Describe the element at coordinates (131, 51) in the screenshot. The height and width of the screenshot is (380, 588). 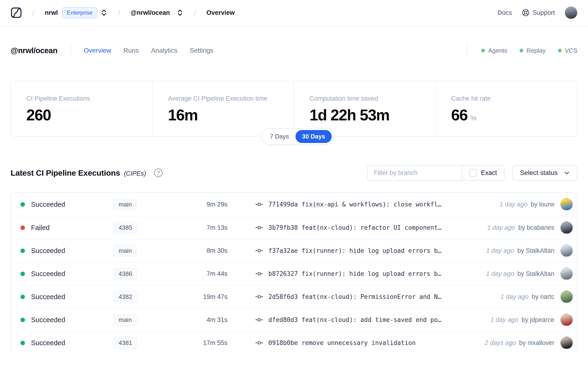
I see `tab-runs: Runs` at that location.